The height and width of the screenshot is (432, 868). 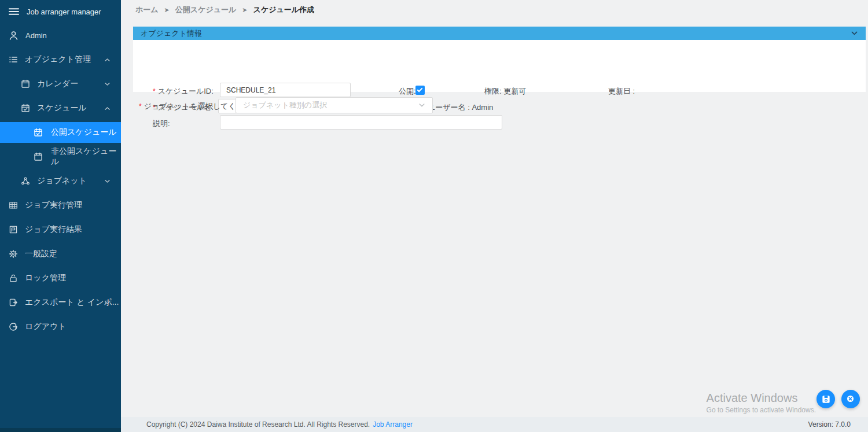 What do you see at coordinates (14, 12) in the screenshot?
I see `hamburger-menu-icon` at bounding box center [14, 12].